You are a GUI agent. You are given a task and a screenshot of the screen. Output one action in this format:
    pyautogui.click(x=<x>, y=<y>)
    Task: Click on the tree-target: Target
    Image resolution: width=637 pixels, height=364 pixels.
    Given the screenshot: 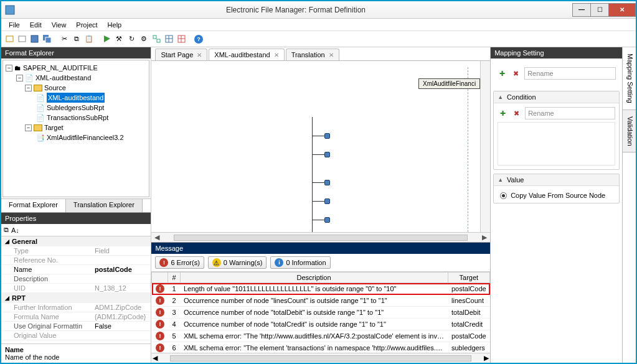 What is the action you would take?
    pyautogui.click(x=54, y=128)
    